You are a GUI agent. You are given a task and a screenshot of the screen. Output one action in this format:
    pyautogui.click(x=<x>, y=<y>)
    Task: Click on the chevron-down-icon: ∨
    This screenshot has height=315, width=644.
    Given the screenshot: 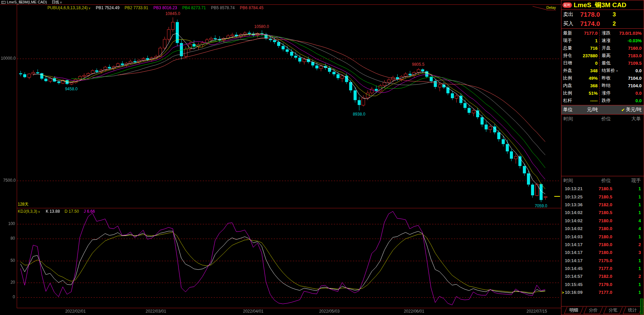 What is the action you would take?
    pyautogui.click(x=61, y=2)
    